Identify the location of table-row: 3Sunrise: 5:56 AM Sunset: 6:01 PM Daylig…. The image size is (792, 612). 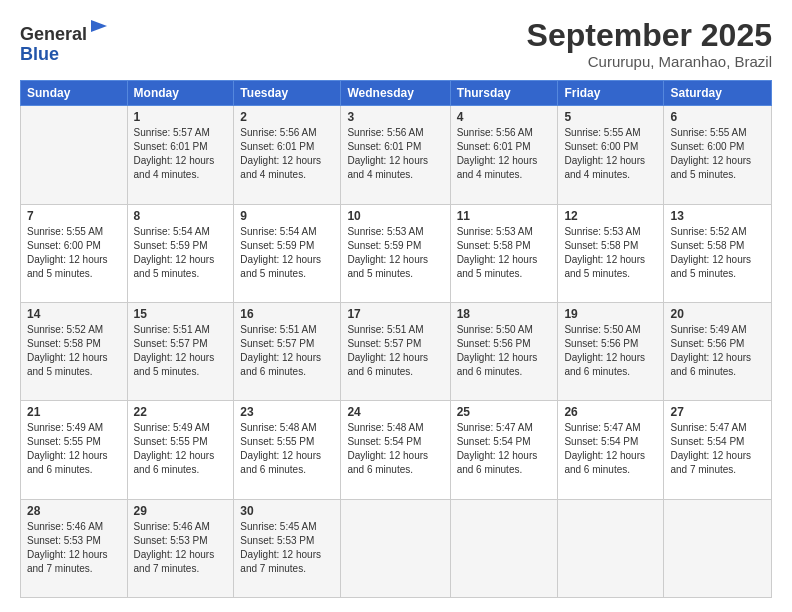
(396, 155).